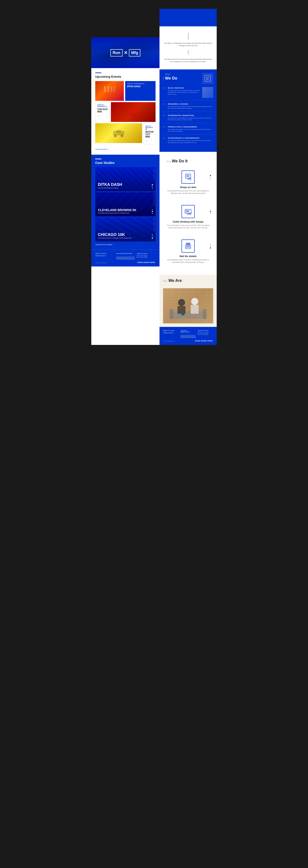  Describe the element at coordinates (188, 306) in the screenshot. I see `team-photo` at that location.